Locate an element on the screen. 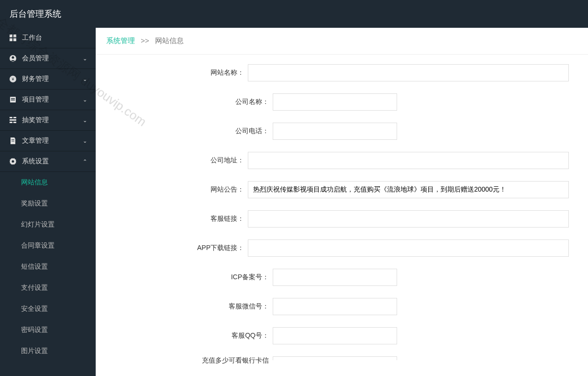 This screenshot has width=588, height=376. form-row-app-download: APP下载链接： is located at coordinates (332, 248).